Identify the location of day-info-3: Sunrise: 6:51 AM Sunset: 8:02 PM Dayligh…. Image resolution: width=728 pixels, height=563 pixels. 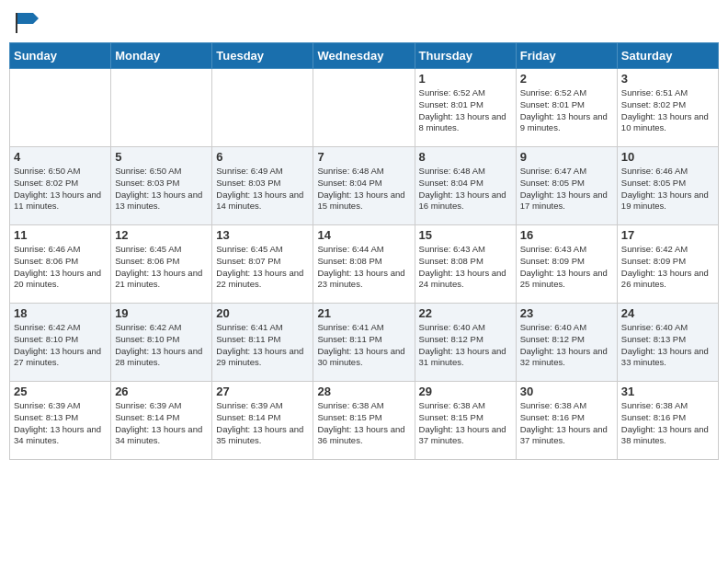
(667, 110).